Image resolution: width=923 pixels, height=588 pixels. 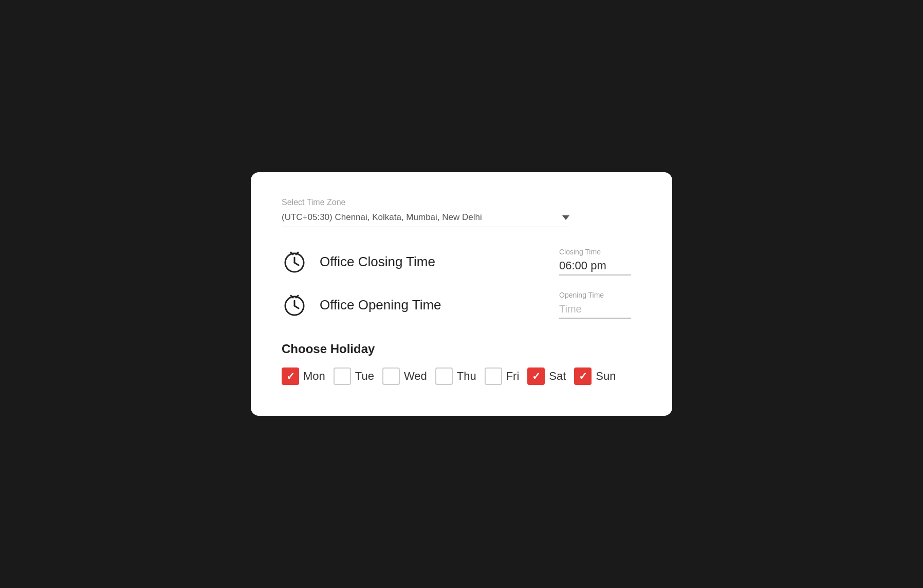 What do you see at coordinates (513, 376) in the screenshot?
I see `day-label-fri: Fri` at bounding box center [513, 376].